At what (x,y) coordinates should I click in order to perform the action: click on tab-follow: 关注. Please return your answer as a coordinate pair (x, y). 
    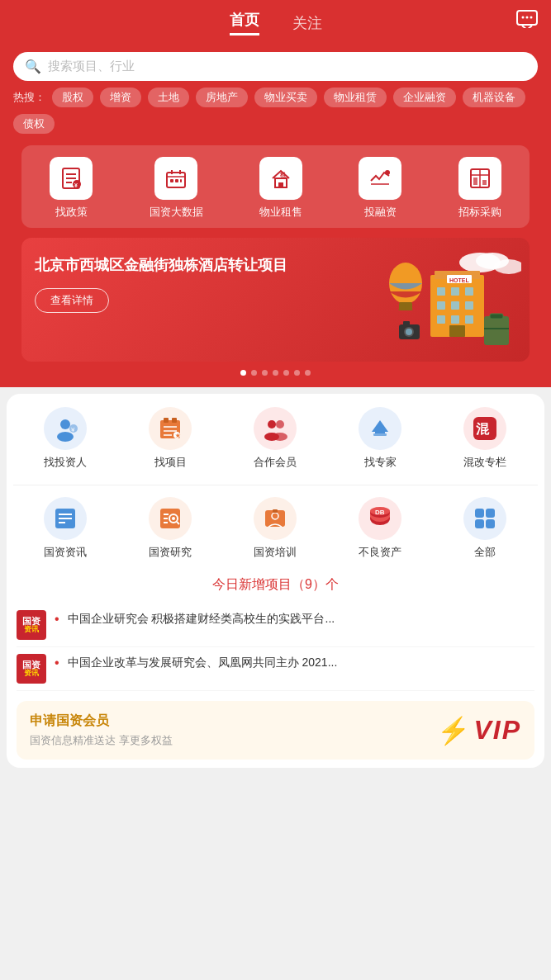
    Looking at the image, I should click on (307, 23).